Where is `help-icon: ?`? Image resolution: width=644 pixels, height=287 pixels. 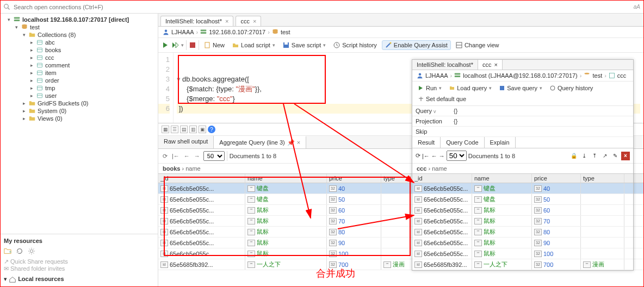 help-icon: ? is located at coordinates (212, 129).